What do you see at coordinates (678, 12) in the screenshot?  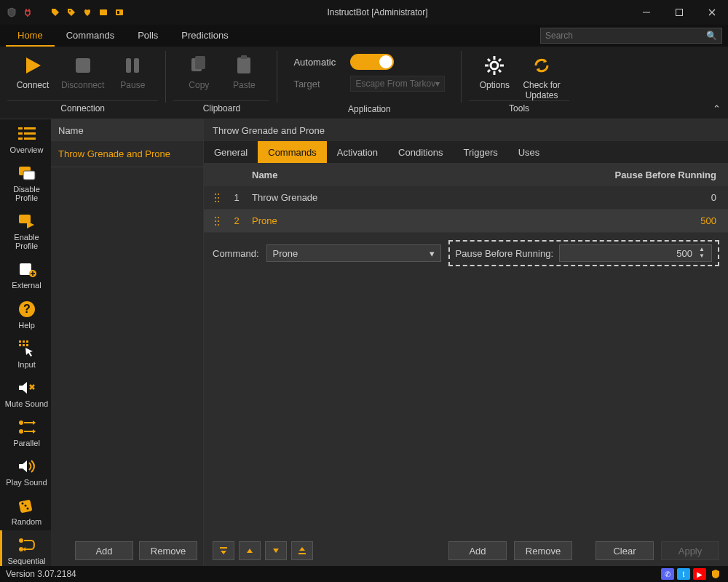 I see `maximize-button` at bounding box center [678, 12].